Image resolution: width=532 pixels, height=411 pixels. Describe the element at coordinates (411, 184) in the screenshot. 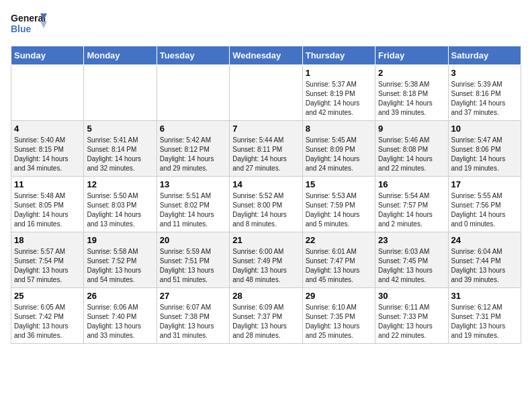

I see `day-number: 16` at that location.